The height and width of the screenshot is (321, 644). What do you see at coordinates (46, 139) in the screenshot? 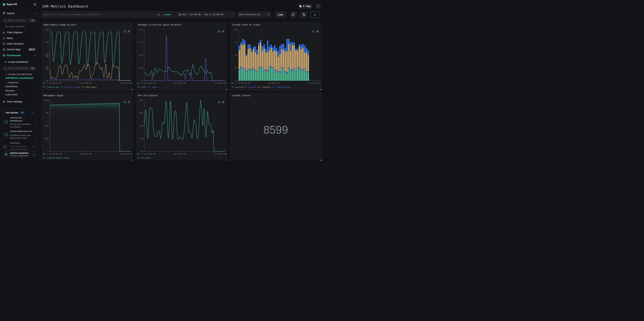
I see `svg-text: 25M` at bounding box center [46, 139].